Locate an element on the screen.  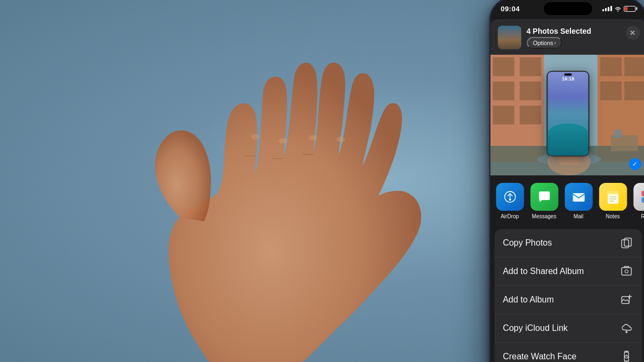
share-header: 4 Photos Selected Options › ✕ is located at coordinates (567, 37).